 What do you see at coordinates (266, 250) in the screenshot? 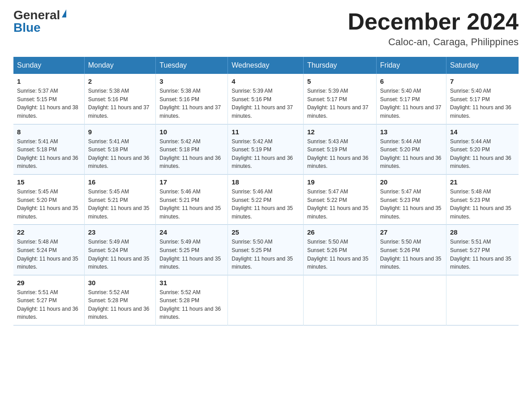
I see `calendar-day-cell: 25 Sunrise: 5:50 AMSunset: 5:25 PMDaylig…` at bounding box center [266, 250].